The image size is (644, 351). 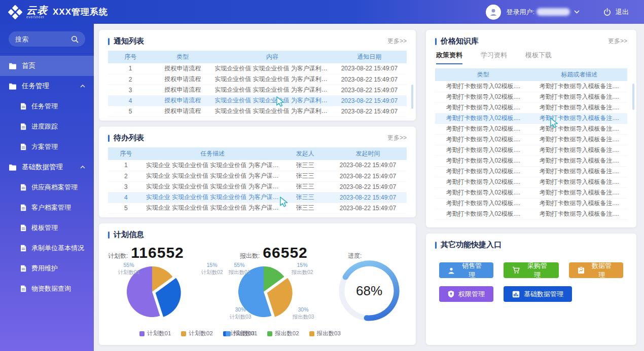 What do you see at coordinates (13, 66) in the screenshot?
I see `folder-icon` at bounding box center [13, 66].